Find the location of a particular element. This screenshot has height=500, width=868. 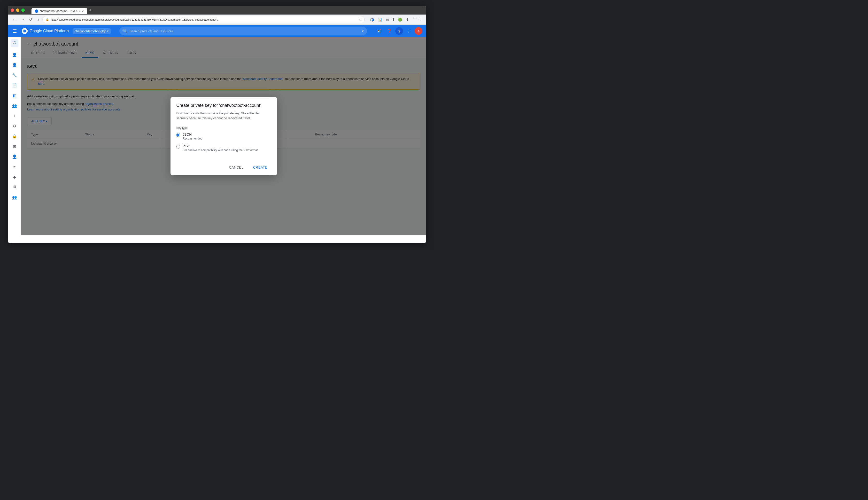

sidebar-icon-group: 👥 is located at coordinates (14, 106).